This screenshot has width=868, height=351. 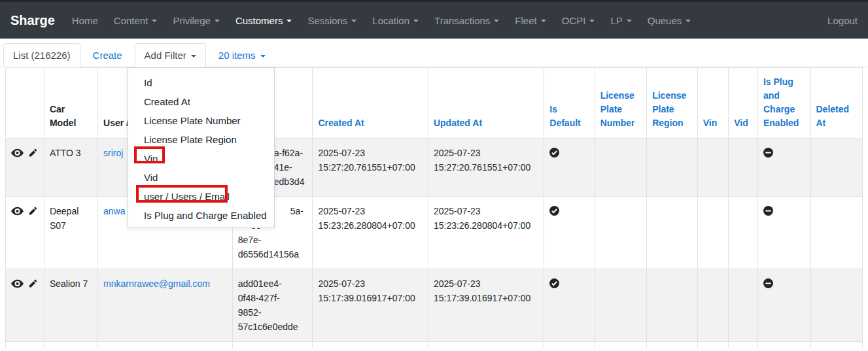 What do you see at coordinates (201, 120) in the screenshot?
I see `filter-menu-item-license-plate-number: License Plate Number` at bounding box center [201, 120].